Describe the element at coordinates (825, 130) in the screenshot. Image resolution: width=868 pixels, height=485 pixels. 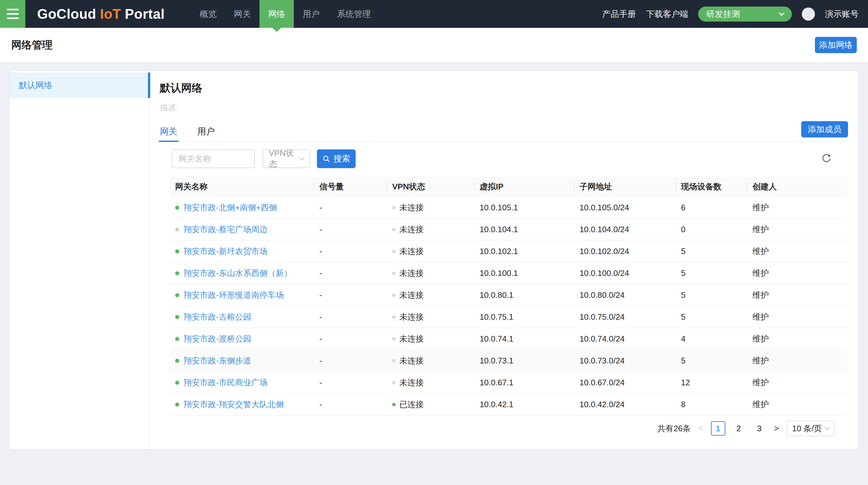
I see `add-member-button: 添加成员` at that location.